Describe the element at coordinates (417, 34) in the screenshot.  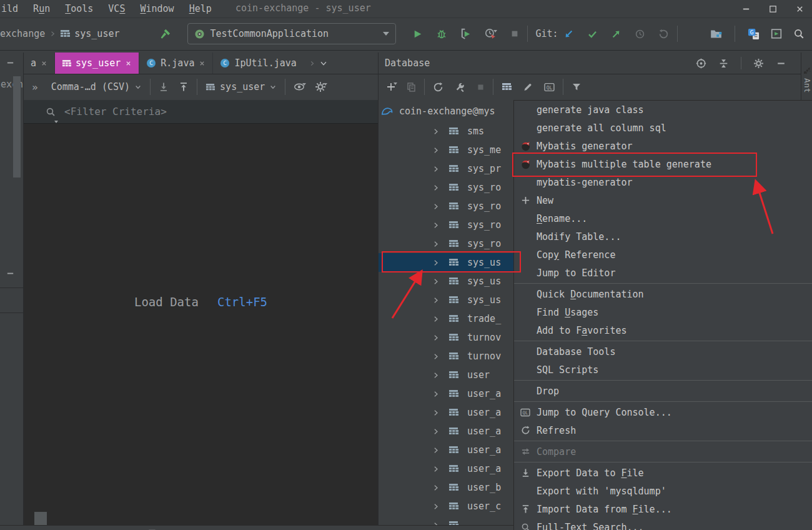
I see `run-button` at that location.